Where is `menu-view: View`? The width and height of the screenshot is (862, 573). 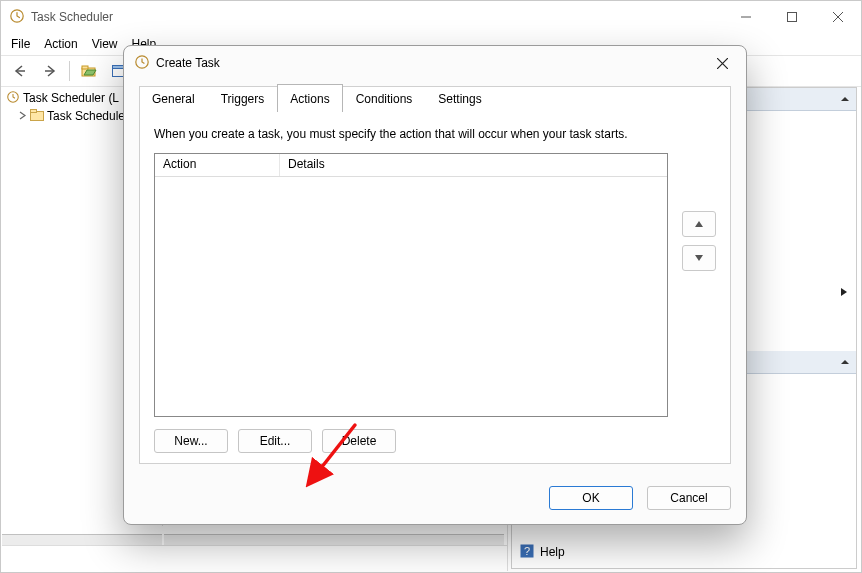
menu-view: View is located at coordinates (105, 44).